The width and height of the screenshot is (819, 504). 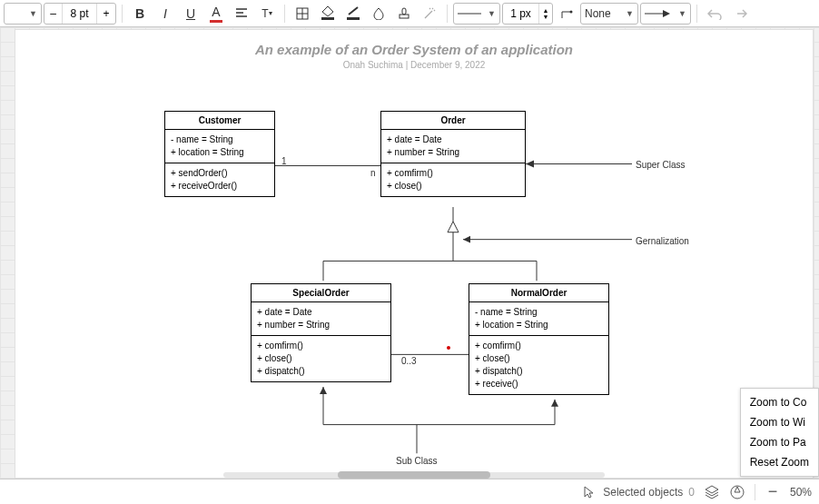 What do you see at coordinates (643, 492) in the screenshot?
I see `selected-objects-label: Selected objects` at bounding box center [643, 492].